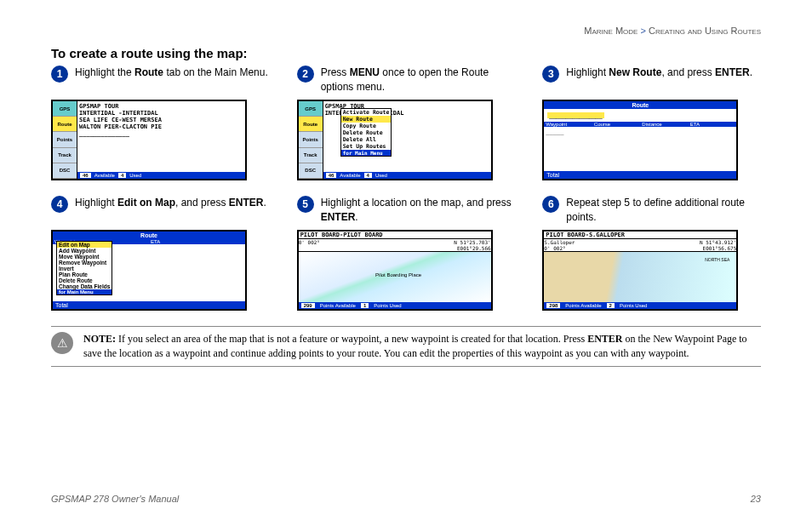  What do you see at coordinates (406, 346) in the screenshot?
I see `note-block: ⚠ NOTE: If you select an area of the map…` at bounding box center [406, 346].